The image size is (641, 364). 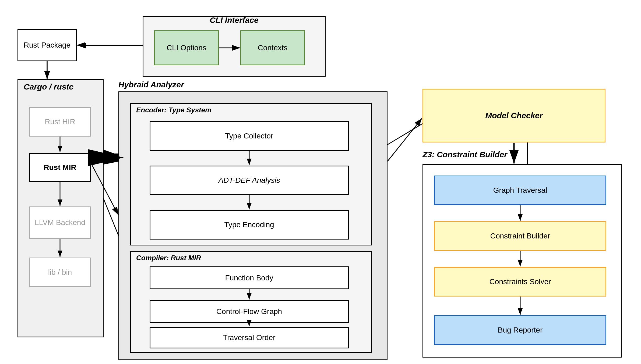 What do you see at coordinates (234, 46) in the screenshot?
I see `cli-interface-container: CLI Interface CLI Options Contexts` at bounding box center [234, 46].